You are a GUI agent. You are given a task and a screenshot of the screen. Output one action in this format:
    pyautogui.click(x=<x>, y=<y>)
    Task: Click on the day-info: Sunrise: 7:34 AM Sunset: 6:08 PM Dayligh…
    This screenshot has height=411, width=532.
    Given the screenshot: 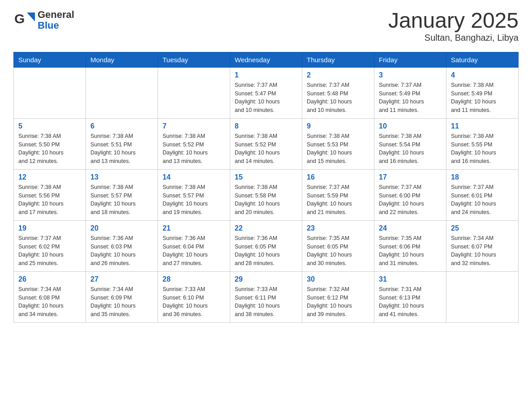 What is the action you would take?
    pyautogui.click(x=50, y=302)
    